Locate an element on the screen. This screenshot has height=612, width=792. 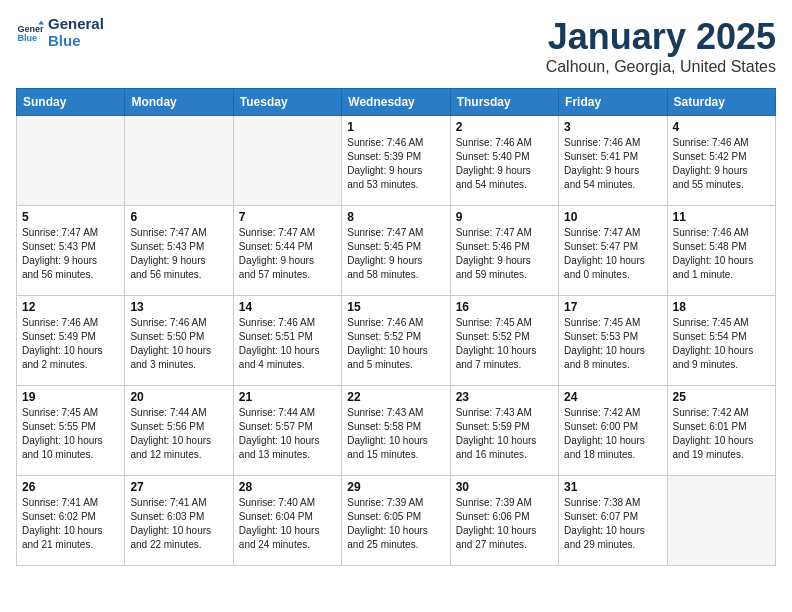
calendar-cell: 30Sunrise: 7:39 AMSunset: 6:06 PMDayligh… is located at coordinates (504, 521).